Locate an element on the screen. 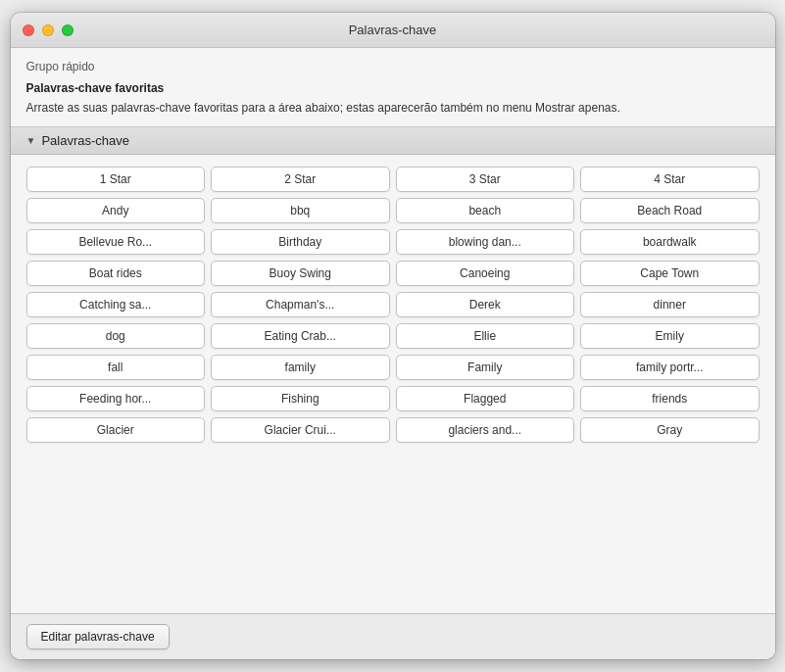 This screenshot has height=672, width=785. keyword-tag: friends is located at coordinates (670, 399).